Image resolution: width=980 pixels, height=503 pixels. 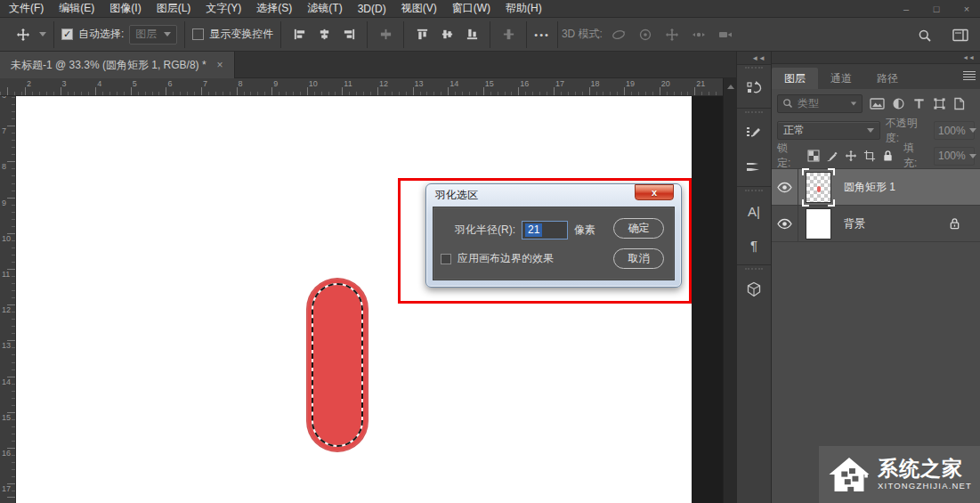 I want to click on cancel-button: 取消, so click(x=639, y=258).